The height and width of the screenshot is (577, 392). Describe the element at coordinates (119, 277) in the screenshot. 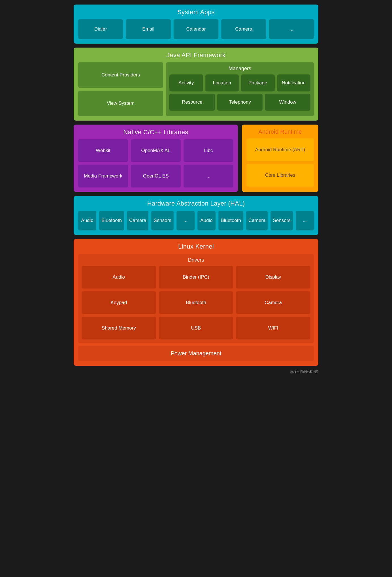

I see `kernel-audio-card: Audio` at that location.